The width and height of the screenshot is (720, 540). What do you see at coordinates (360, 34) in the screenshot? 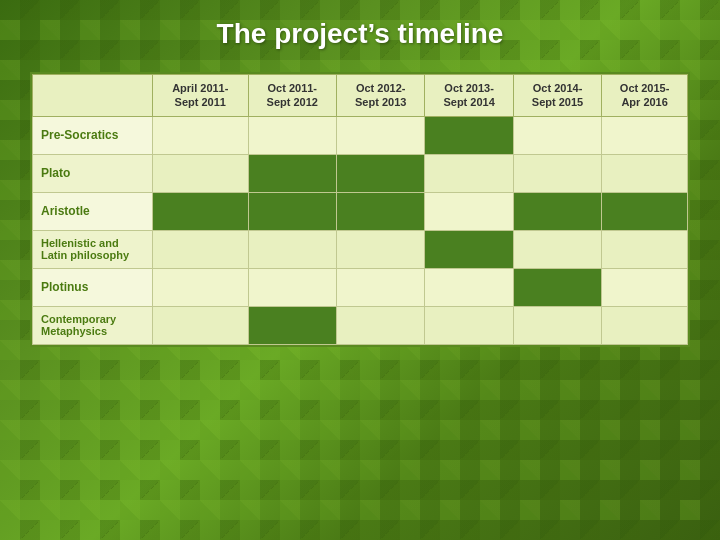
I see `page-title: The project’s timeline` at bounding box center [360, 34].